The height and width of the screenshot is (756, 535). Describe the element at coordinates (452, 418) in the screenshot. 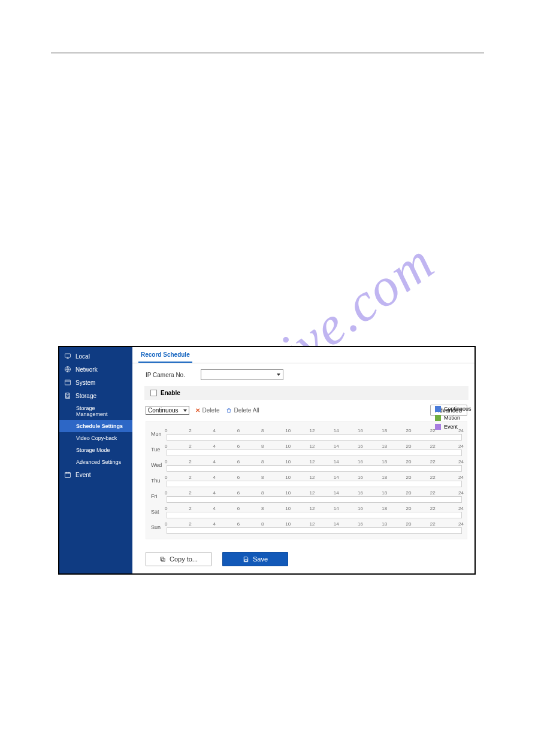

I see `legend-label: Motion` at that location.